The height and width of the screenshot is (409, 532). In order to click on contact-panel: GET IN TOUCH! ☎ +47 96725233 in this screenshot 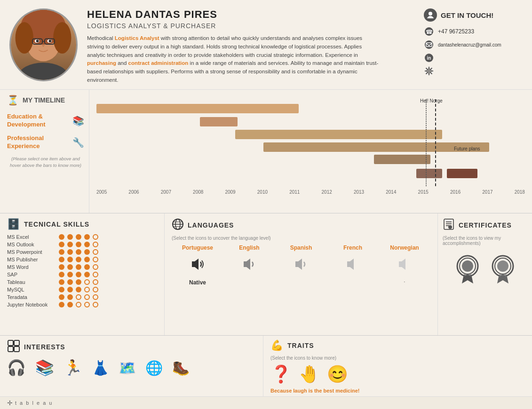, I will do `click(471, 44)`.